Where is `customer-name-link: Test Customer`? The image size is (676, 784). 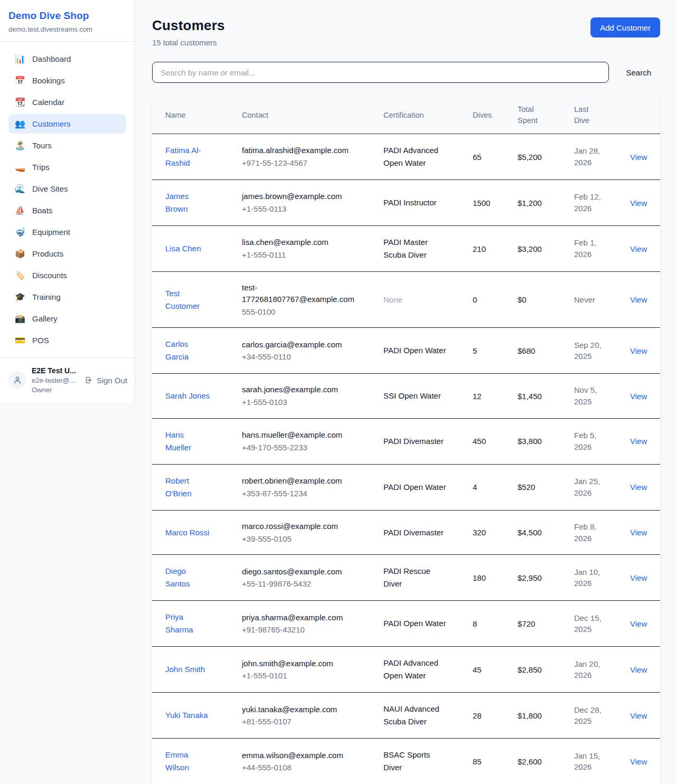 customer-name-link: Test Customer is located at coordinates (188, 300).